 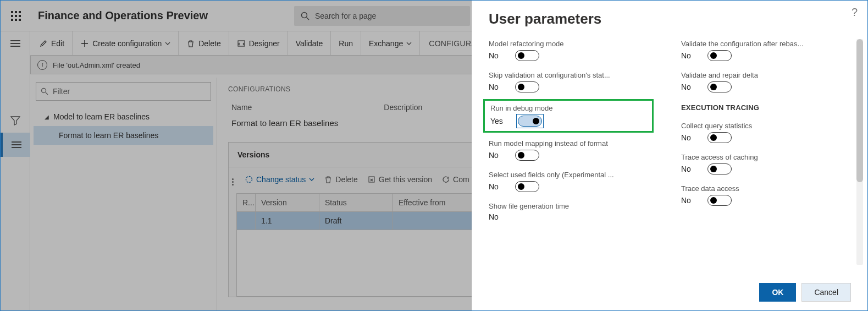 What do you see at coordinates (777, 292) in the screenshot?
I see `ok-button: OK` at bounding box center [777, 292].